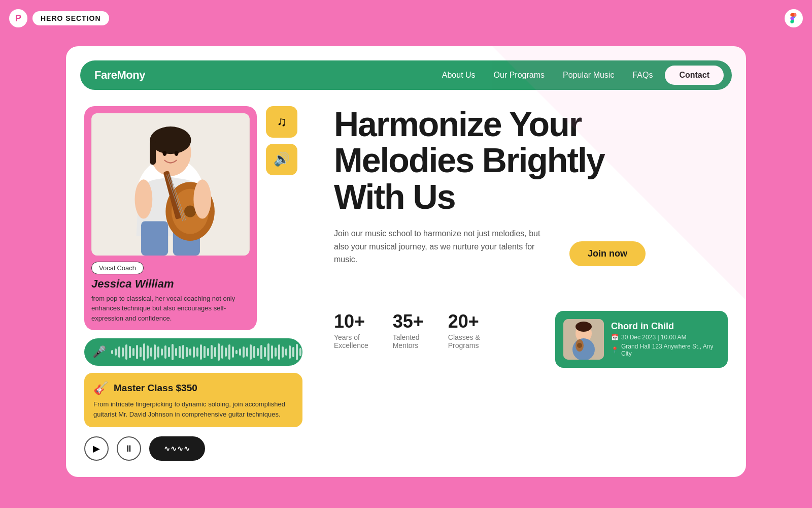 The height and width of the screenshot is (508, 812). What do you see at coordinates (196, 449) in the screenshot?
I see `audio-controls: ▶ ⏸ ∿∿∿∿` at bounding box center [196, 449].